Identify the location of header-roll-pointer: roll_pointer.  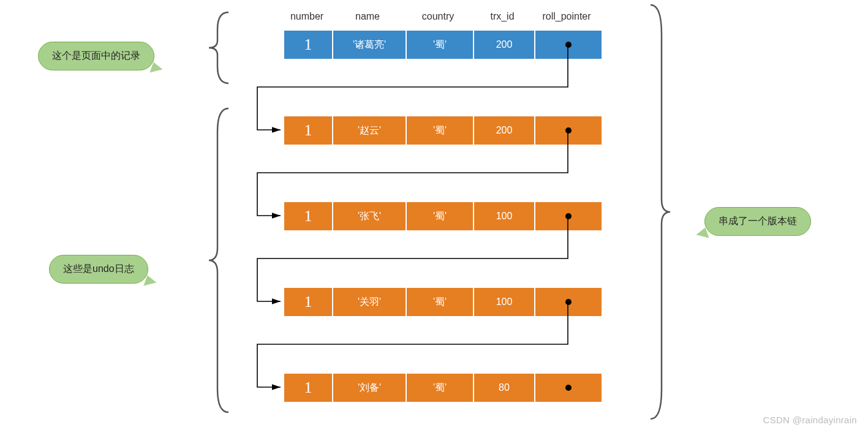
(567, 17).